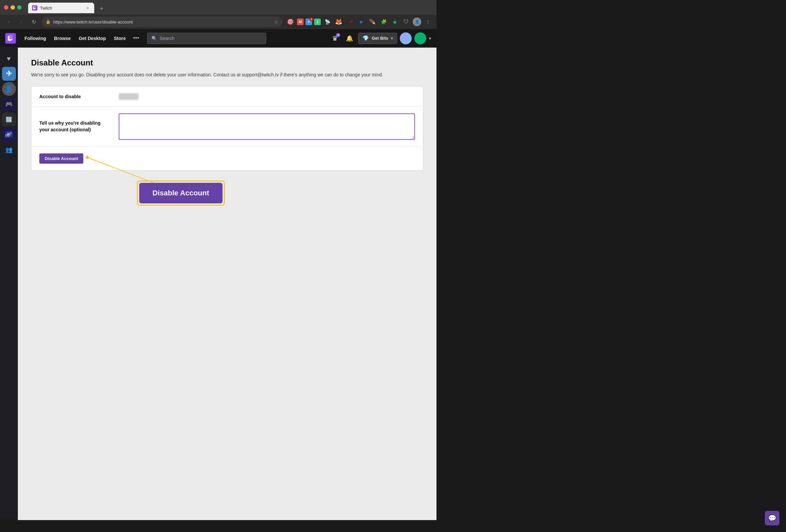  What do you see at coordinates (227, 75) in the screenshot?
I see `page-description: We're sorry to see you go. Disabling you…` at bounding box center [227, 75].